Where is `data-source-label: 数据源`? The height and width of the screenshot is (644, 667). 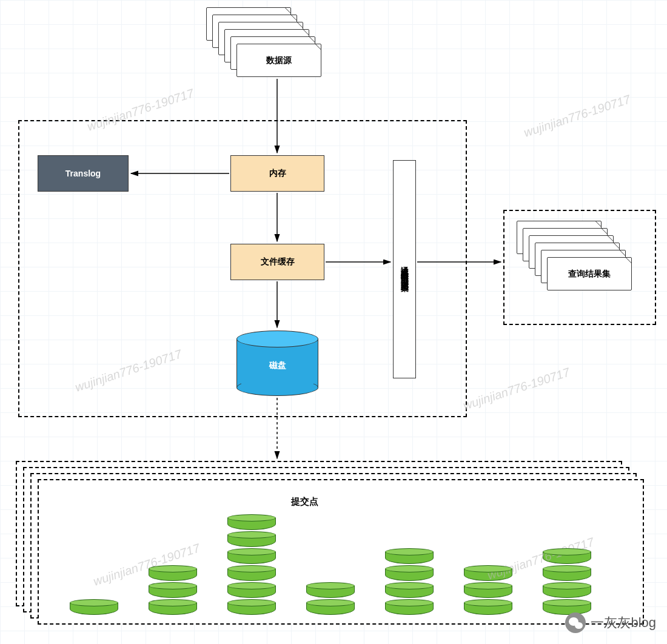
data-source-label: 数据源 is located at coordinates (279, 61).